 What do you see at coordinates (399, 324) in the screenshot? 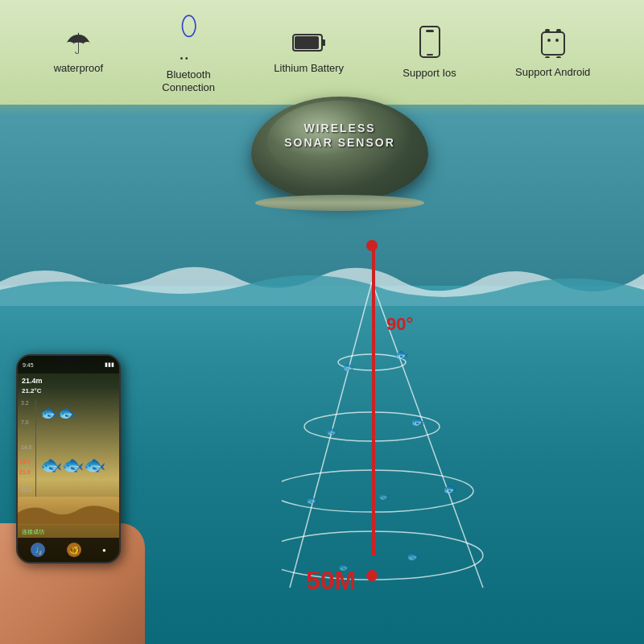
I see `angle-value: 90°` at bounding box center [399, 324].